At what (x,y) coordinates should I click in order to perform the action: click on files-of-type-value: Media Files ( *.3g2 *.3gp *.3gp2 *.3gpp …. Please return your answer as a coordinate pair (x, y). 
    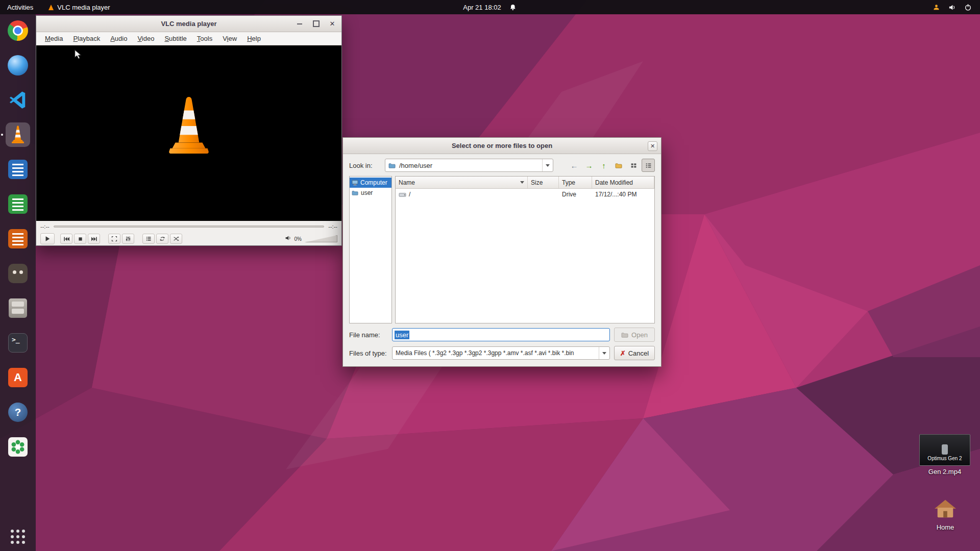
    Looking at the image, I should click on (485, 353).